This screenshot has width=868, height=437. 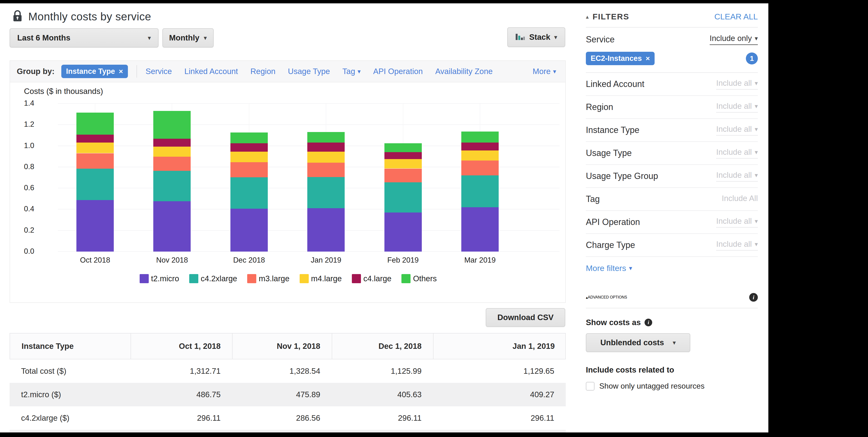 What do you see at coordinates (638, 343) in the screenshot?
I see `cost-type-dropdown: Unblended costs ▾` at bounding box center [638, 343].